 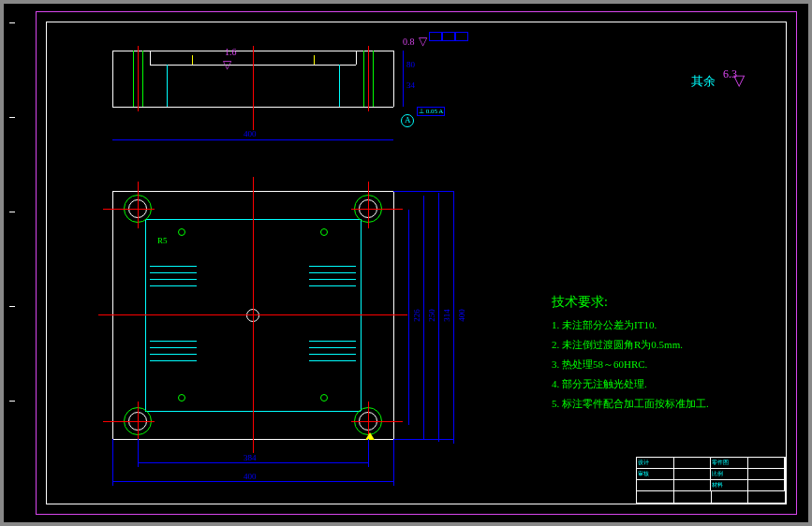 I want to click on top-roughness-group: 0.8 ▽, so click(x=415, y=40).